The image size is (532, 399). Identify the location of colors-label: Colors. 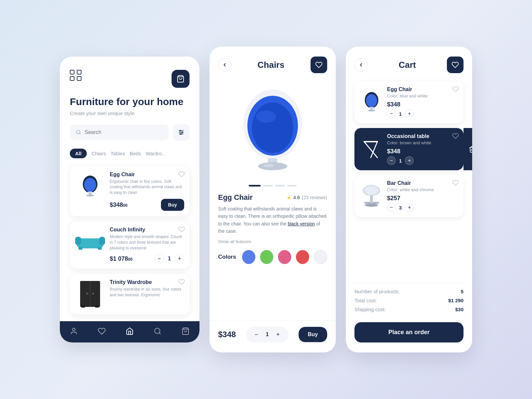
(227, 257).